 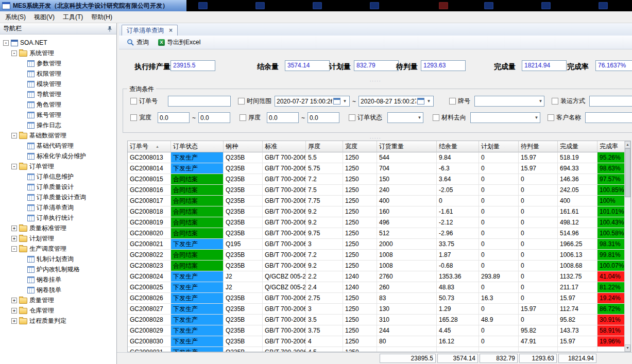 I want to click on customer-checkbox, so click(x=551, y=117).